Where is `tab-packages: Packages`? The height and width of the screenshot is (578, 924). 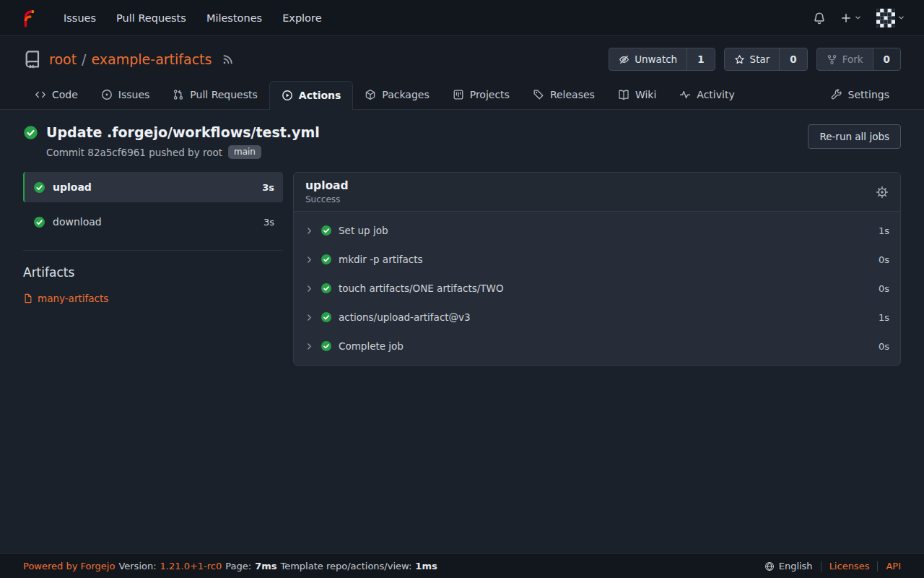
tab-packages: Packages is located at coordinates (397, 95).